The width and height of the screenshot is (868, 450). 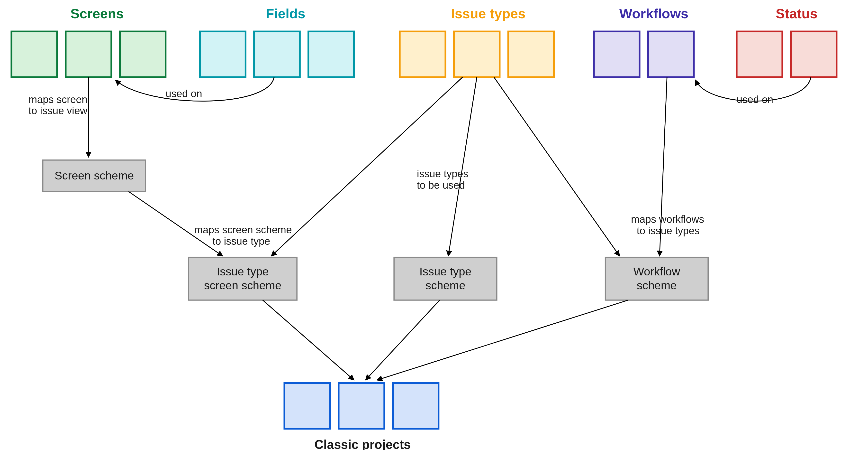 What do you see at coordinates (644, 54) in the screenshot?
I see `workflows-boxes` at bounding box center [644, 54].